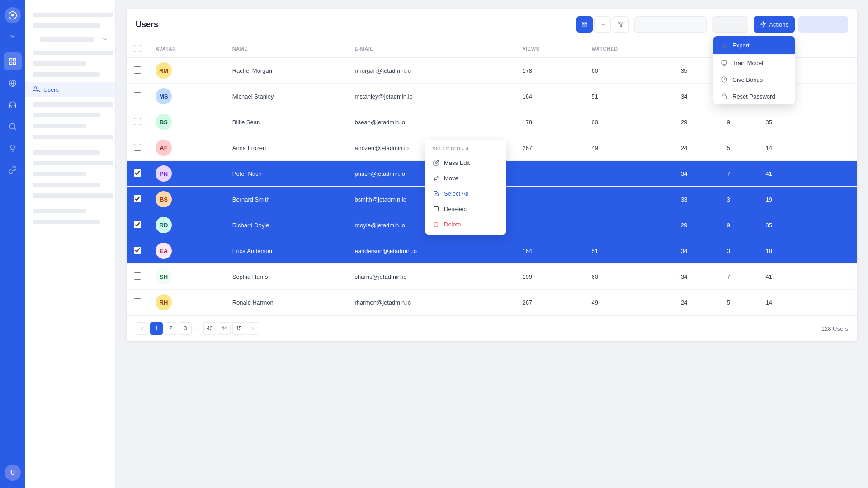  Describe the element at coordinates (466, 178) in the screenshot. I see `move-menu-item: Move` at that location.